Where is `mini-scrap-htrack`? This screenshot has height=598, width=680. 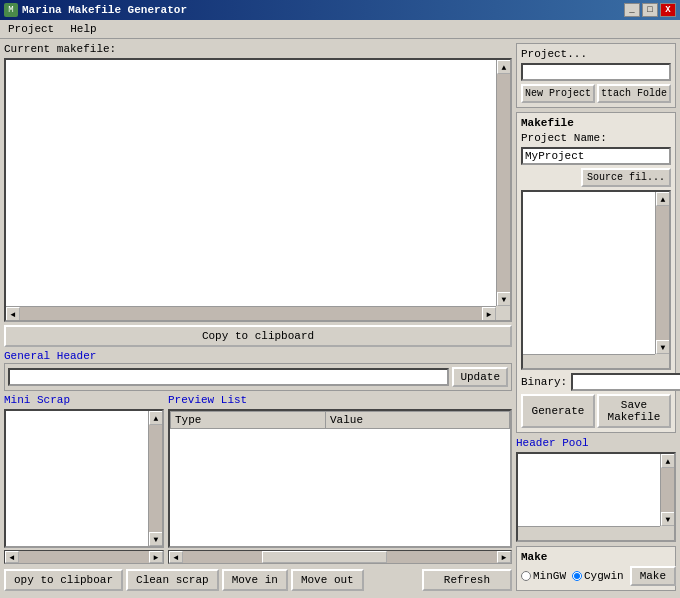
mini-scrap-htrack is located at coordinates (84, 557).